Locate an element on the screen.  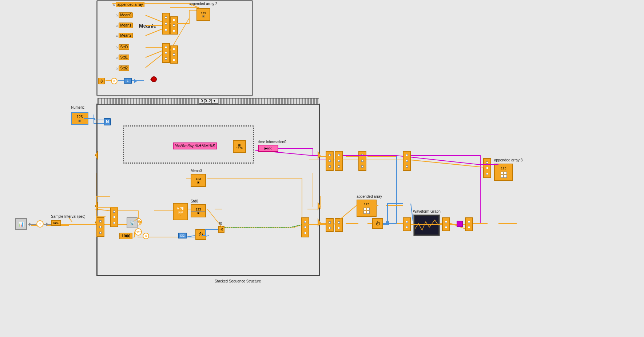
counter-value: 0 [0..2] is located at coordinates (207, 101).